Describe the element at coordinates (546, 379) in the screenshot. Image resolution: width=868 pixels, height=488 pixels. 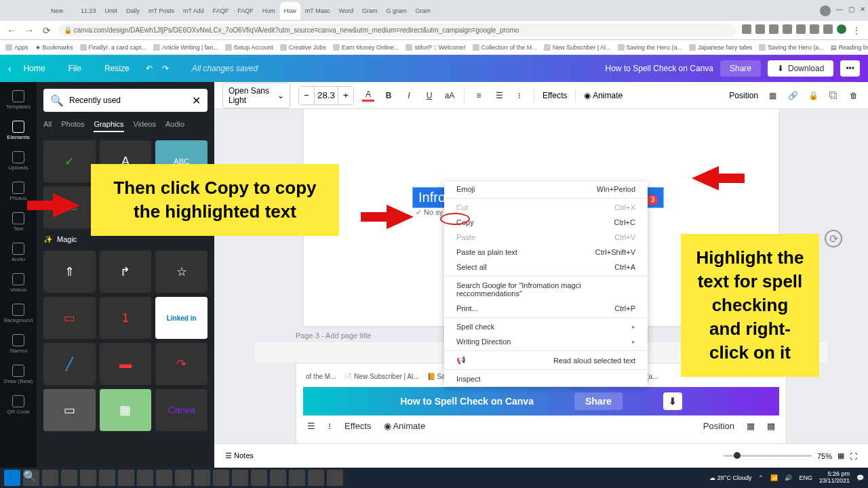
I see `cm-inspect: Inspect` at that location.